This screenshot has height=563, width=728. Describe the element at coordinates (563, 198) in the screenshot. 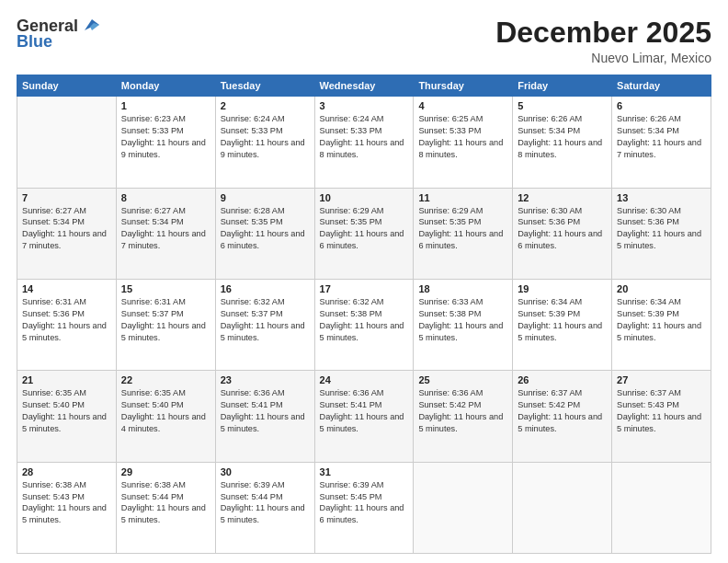

I see `day-number: 12` at that location.